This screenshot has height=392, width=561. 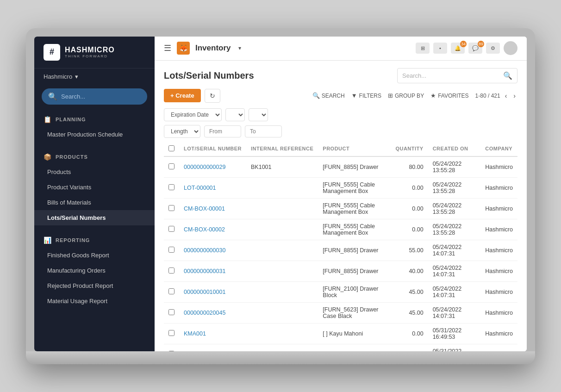 I want to click on length-filter: Length, so click(x=182, y=131).